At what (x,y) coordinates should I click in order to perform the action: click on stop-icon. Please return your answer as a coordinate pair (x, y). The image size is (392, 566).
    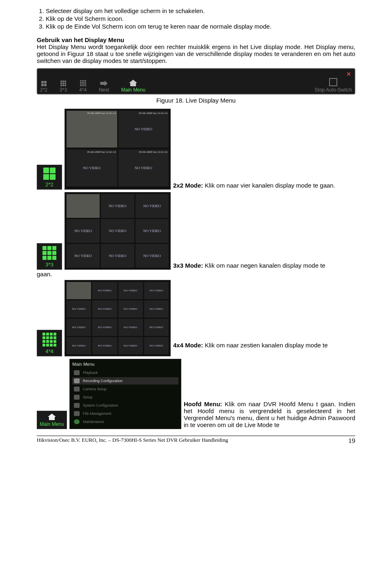
    Looking at the image, I should click on (333, 82).